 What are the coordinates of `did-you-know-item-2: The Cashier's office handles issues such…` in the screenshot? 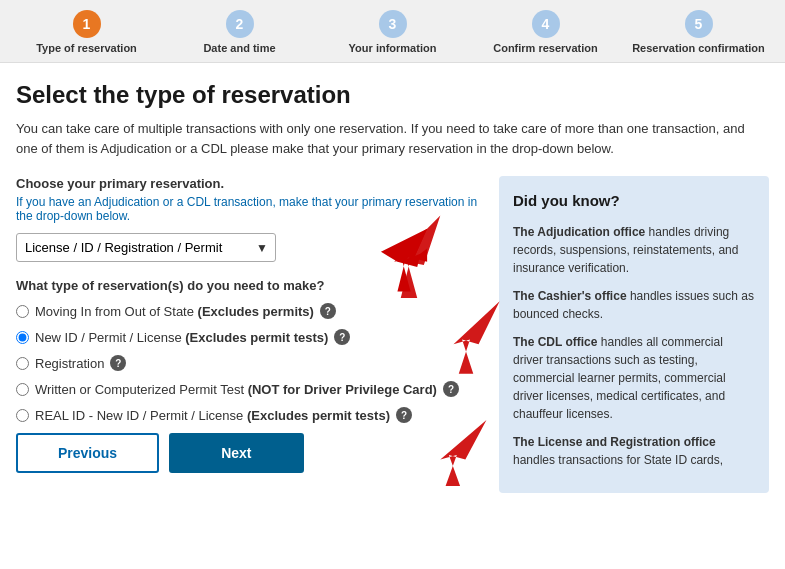 It's located at (634, 305).